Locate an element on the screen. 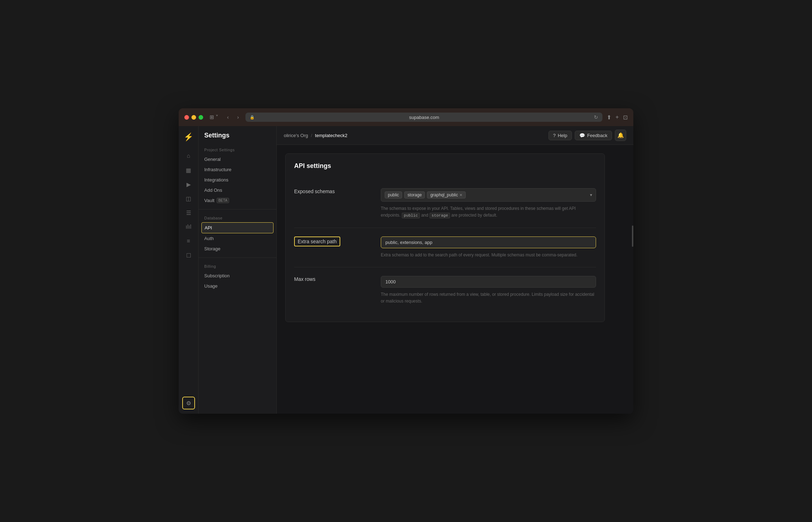  code-storage: storage is located at coordinates (440, 216).